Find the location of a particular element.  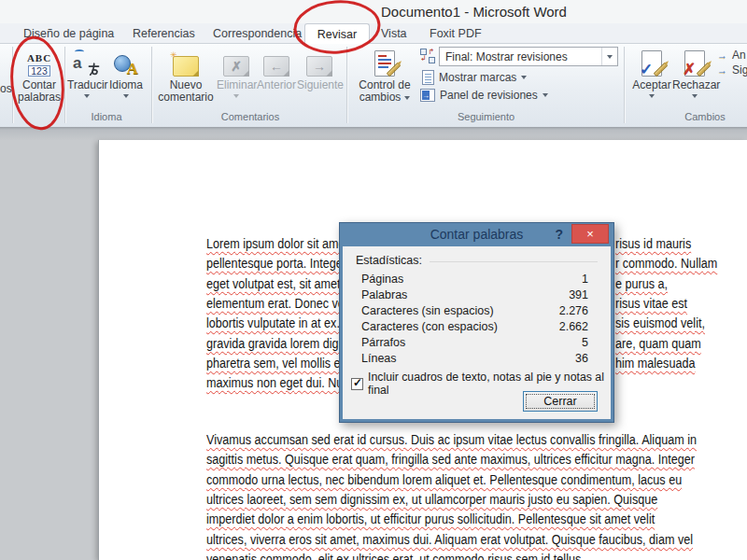

next-change-icon: → is located at coordinates (723, 70).